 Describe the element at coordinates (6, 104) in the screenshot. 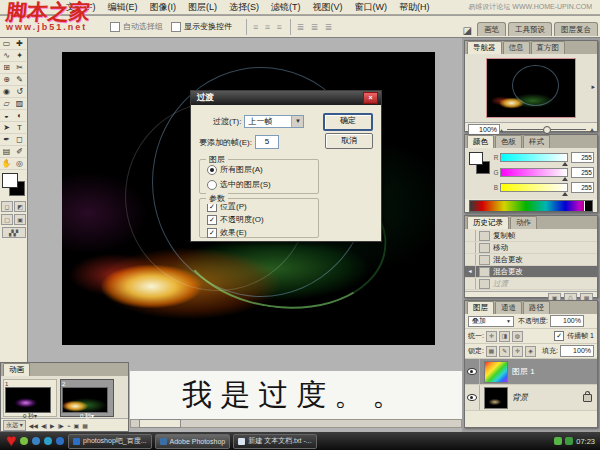

I see `tool-eraser: ▱` at that location.